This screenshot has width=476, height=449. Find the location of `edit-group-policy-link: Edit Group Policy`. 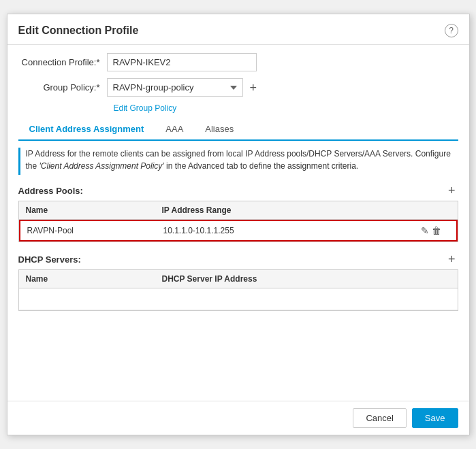

edit-group-policy-link: Edit Group Policy is located at coordinates (286, 108).